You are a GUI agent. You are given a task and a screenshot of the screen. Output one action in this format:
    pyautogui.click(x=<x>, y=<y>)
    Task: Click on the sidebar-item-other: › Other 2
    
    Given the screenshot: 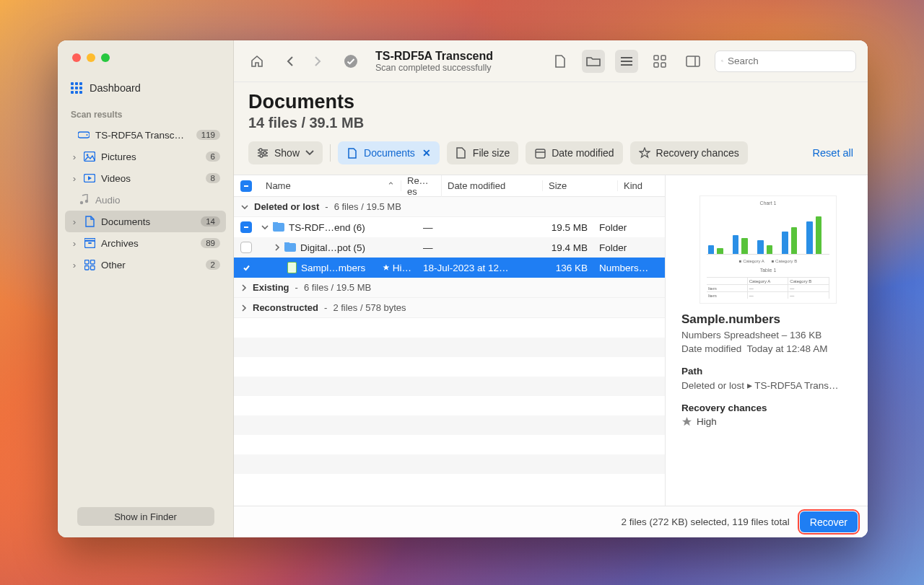 What is the action you would take?
    pyautogui.click(x=146, y=265)
    